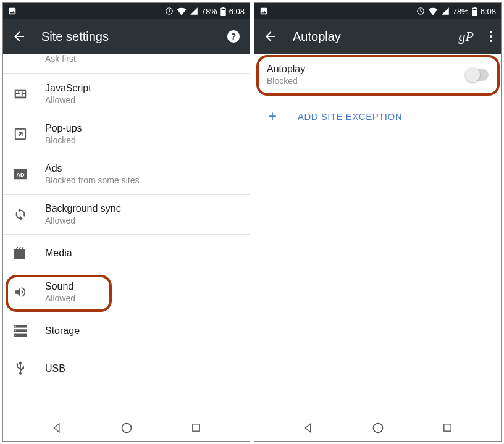 This screenshot has width=504, height=444. I want to click on list-label: USB, so click(142, 369).